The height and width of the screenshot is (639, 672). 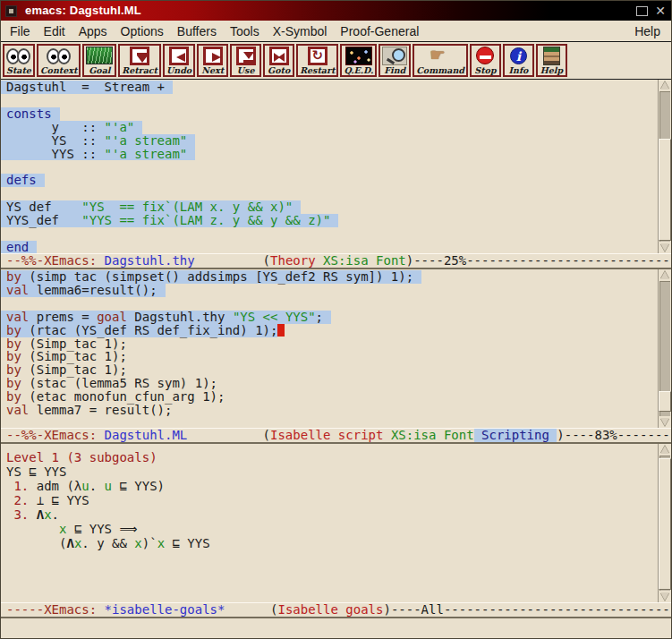 What do you see at coordinates (551, 61) in the screenshot?
I see `toolbar-button-help: Help` at bounding box center [551, 61].